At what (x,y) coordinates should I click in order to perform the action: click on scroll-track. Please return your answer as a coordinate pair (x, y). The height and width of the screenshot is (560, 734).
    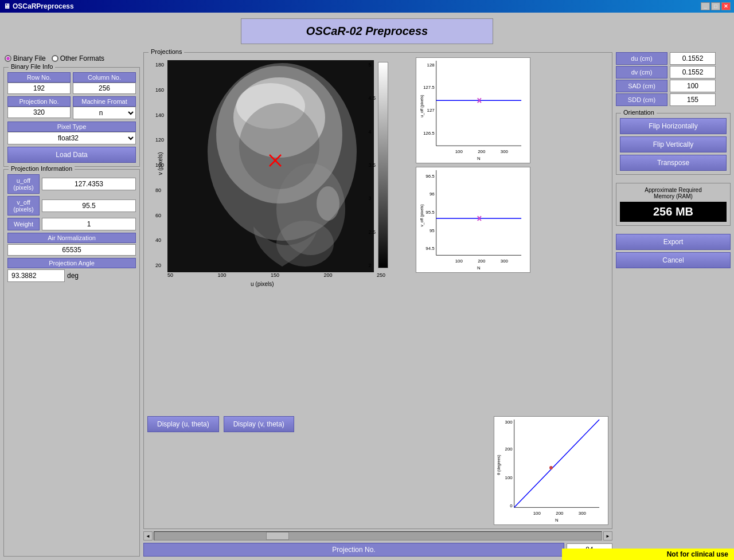
    Looking at the image, I should click on (378, 536).